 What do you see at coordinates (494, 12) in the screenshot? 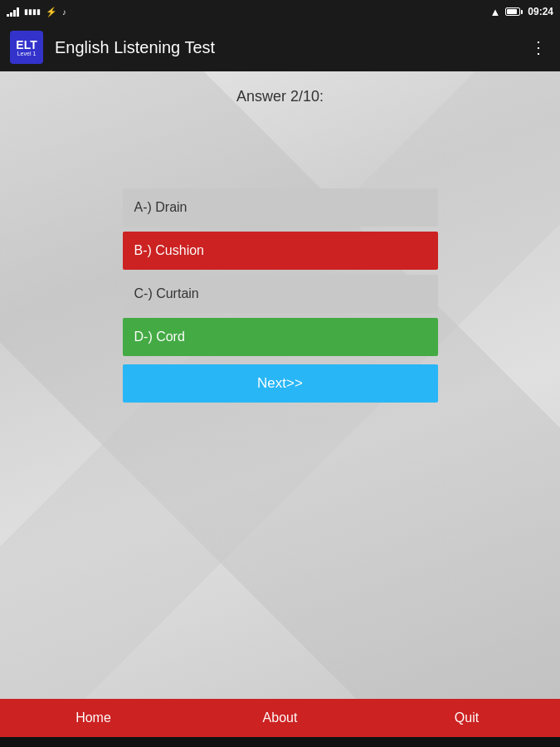
I see `wifi-icon: ▲` at bounding box center [494, 12].